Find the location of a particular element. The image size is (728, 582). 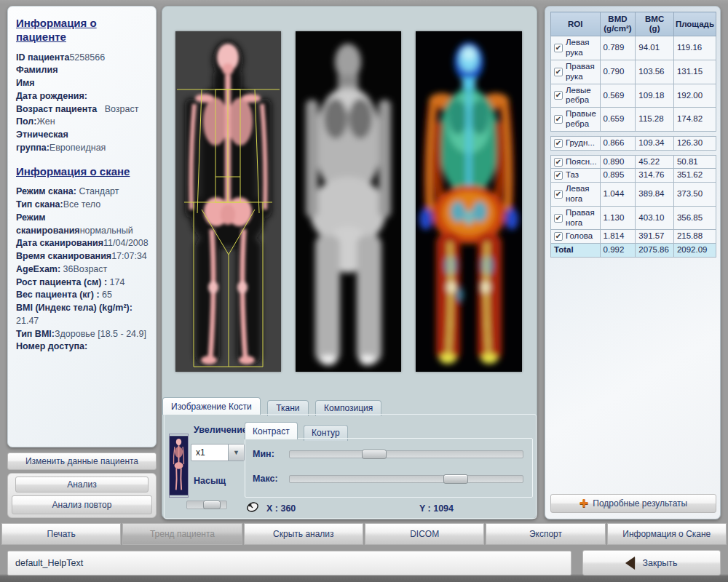

help-text-field: default_HelpText is located at coordinates (290, 563).